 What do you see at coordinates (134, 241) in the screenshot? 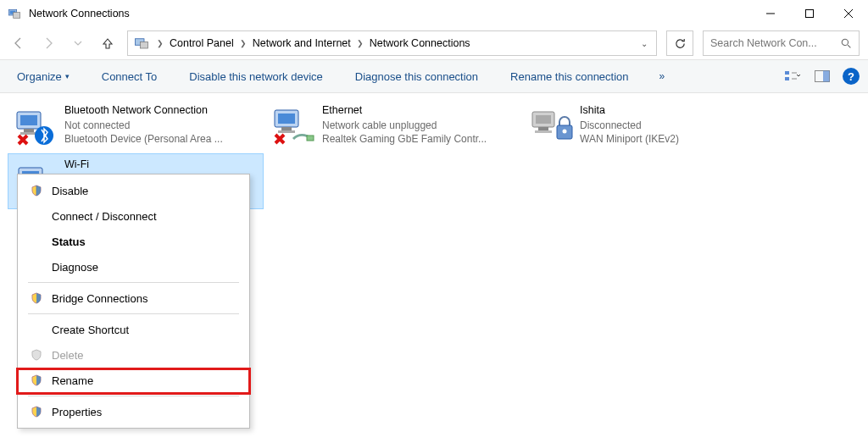
I see `ctx-status: Status` at bounding box center [134, 241].